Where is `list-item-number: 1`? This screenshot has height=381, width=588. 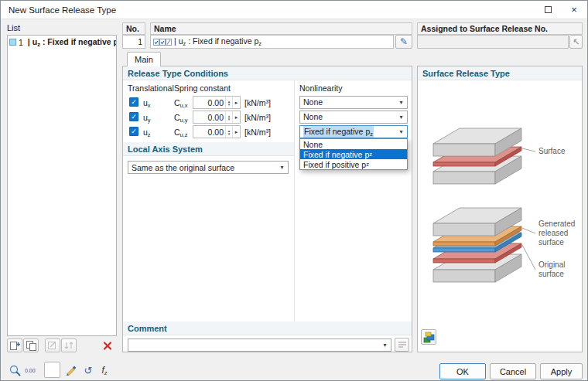
list-item-number: 1 is located at coordinates (21, 43).